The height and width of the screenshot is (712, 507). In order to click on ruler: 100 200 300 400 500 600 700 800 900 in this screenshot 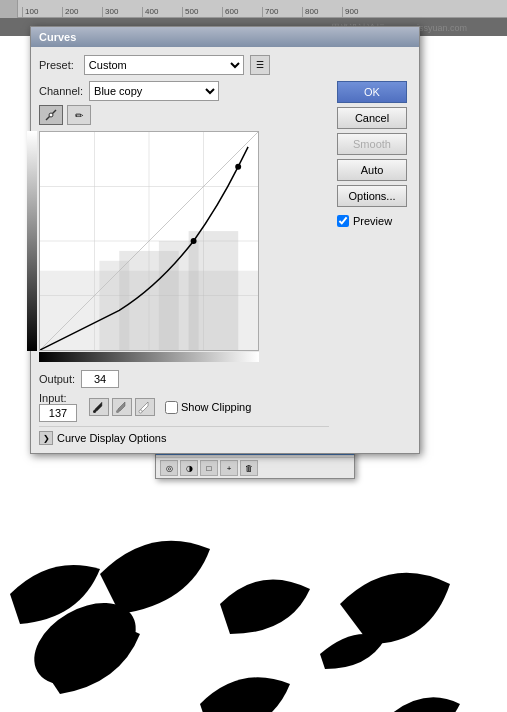, I will do `click(254, 9)`.